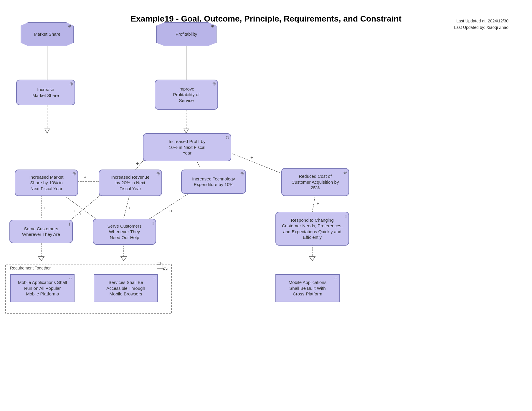 Image resolution: width=532 pixels, height=411 pixels. Describe the element at coordinates (125, 288) in the screenshot. I see `services-accessible-label: Services Shall BeAccessible ThroughMobil…` at that location.